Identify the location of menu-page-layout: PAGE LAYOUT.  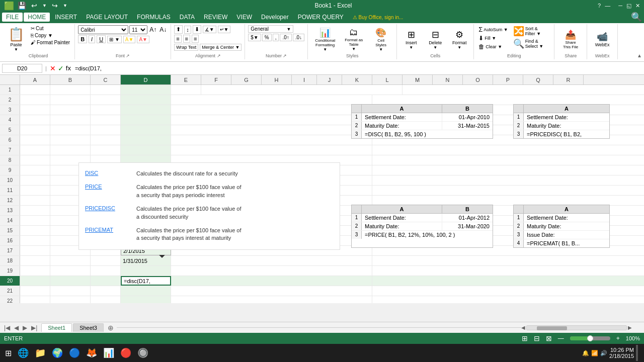
(107, 17).